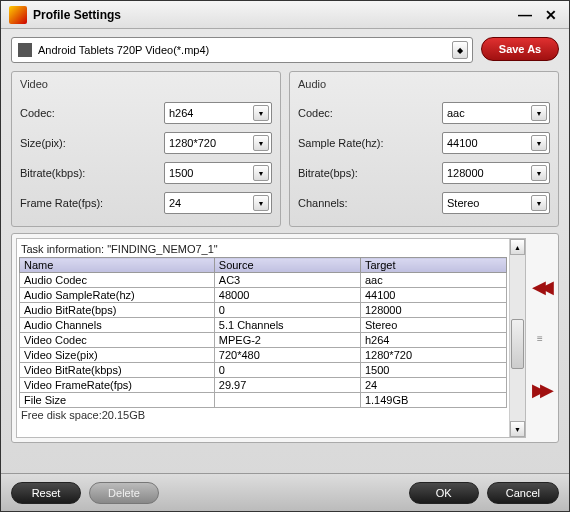  What do you see at coordinates (46, 493) in the screenshot?
I see `reset-button: Reset` at bounding box center [46, 493].